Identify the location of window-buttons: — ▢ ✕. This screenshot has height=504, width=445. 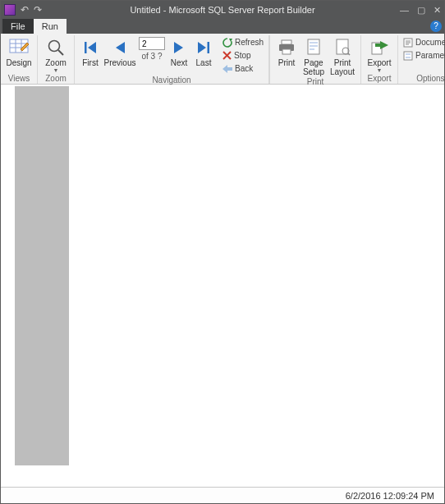
(420, 10).